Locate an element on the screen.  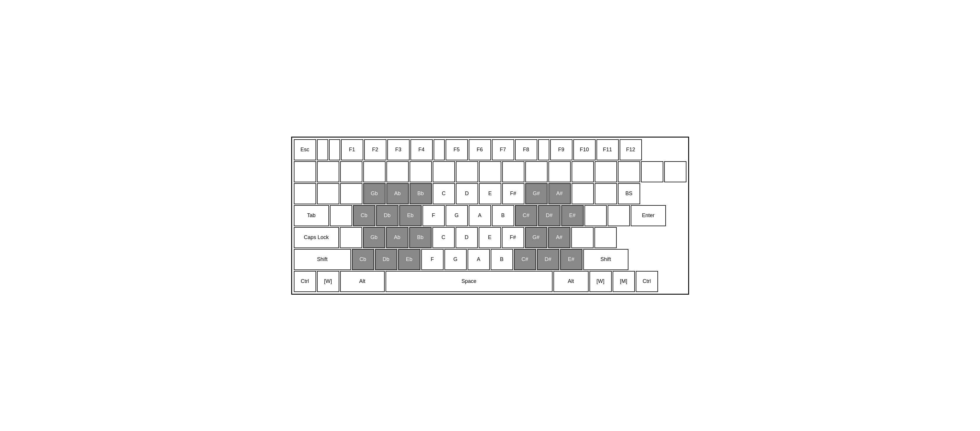
key-f12: F12 is located at coordinates (631, 150).